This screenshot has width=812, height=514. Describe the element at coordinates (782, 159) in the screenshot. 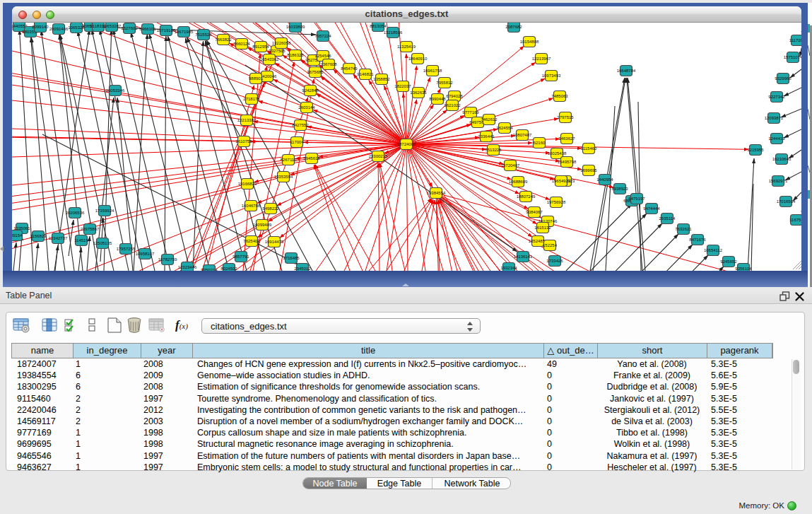

I see `svg-text: 16210643` at that location.